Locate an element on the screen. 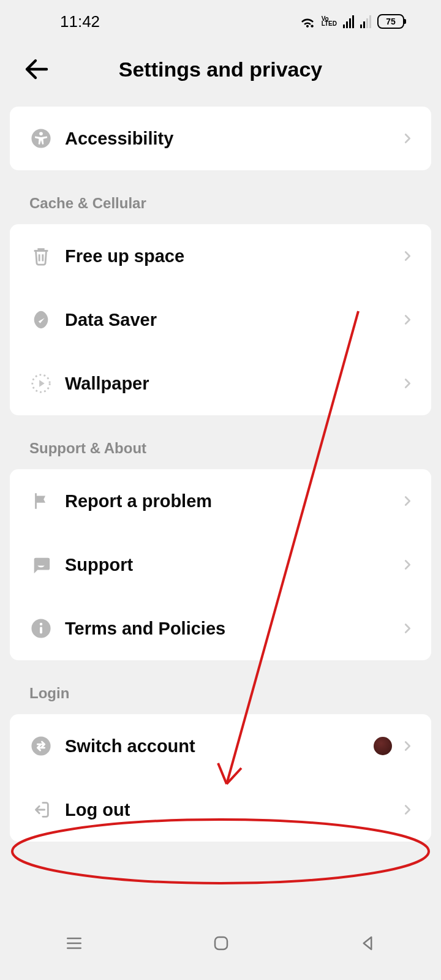  page-title: Settings and privacy is located at coordinates (221, 70).